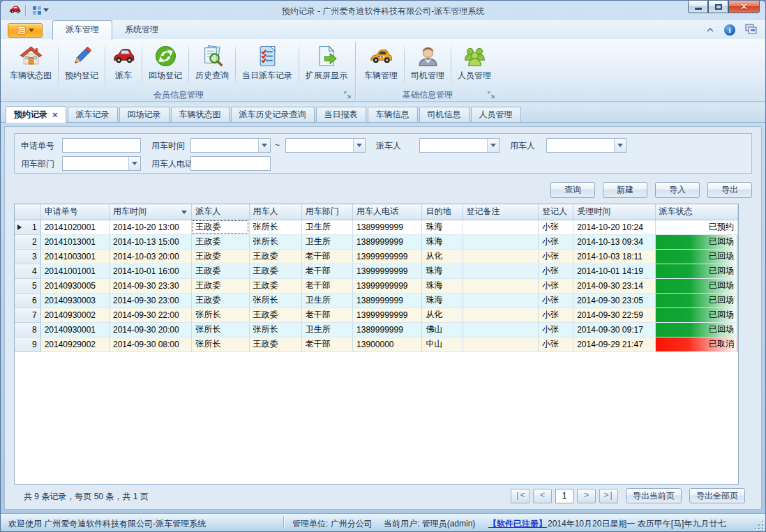 The image size is (766, 532). I want to click on ribbon-button-doc-search: 历史查询, so click(212, 65).